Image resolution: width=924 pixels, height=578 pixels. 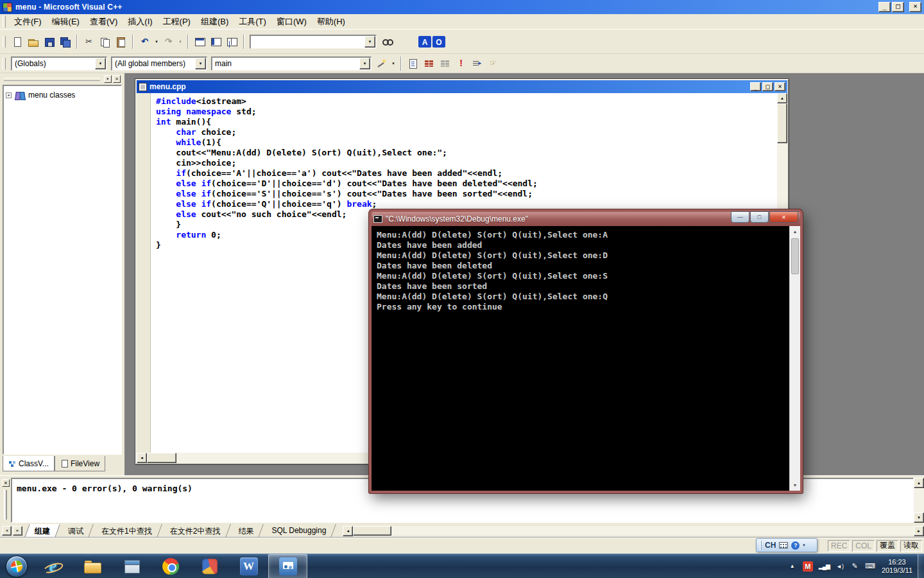 I want to click on output-tab-3: 在文件1中查找, so click(x=127, y=530).